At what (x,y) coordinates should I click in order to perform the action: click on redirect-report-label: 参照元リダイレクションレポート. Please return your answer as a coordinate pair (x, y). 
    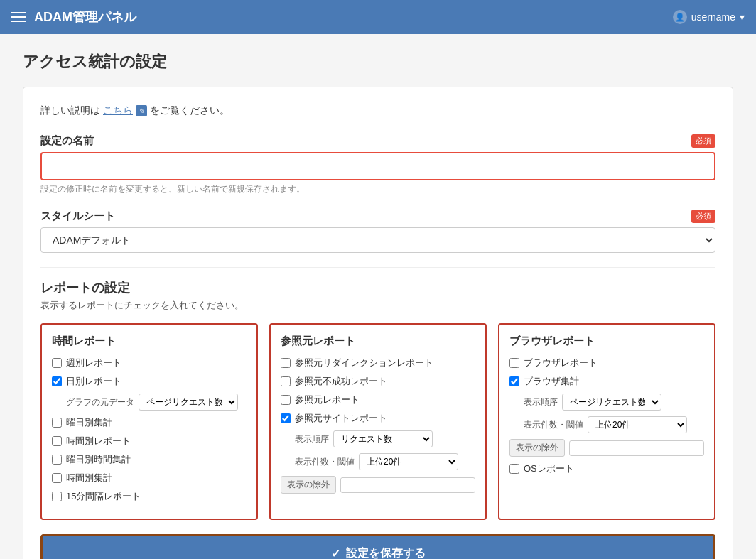
    Looking at the image, I should click on (364, 363).